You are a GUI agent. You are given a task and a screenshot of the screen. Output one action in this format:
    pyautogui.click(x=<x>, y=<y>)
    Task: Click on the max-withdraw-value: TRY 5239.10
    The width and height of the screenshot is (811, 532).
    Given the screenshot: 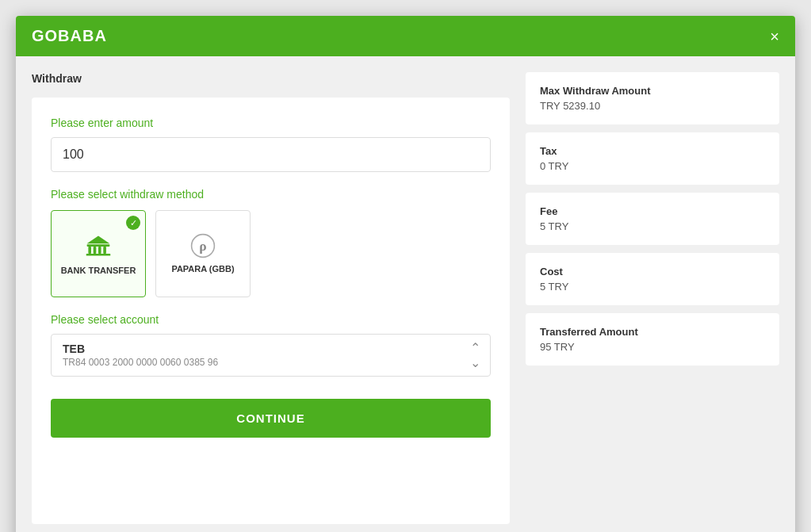 What is the action you would take?
    pyautogui.click(x=652, y=106)
    